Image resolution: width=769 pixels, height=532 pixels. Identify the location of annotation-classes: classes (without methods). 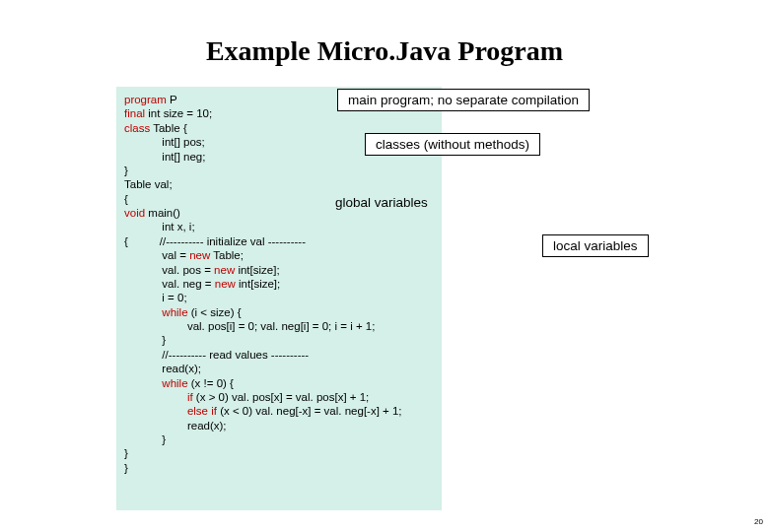
(453, 144).